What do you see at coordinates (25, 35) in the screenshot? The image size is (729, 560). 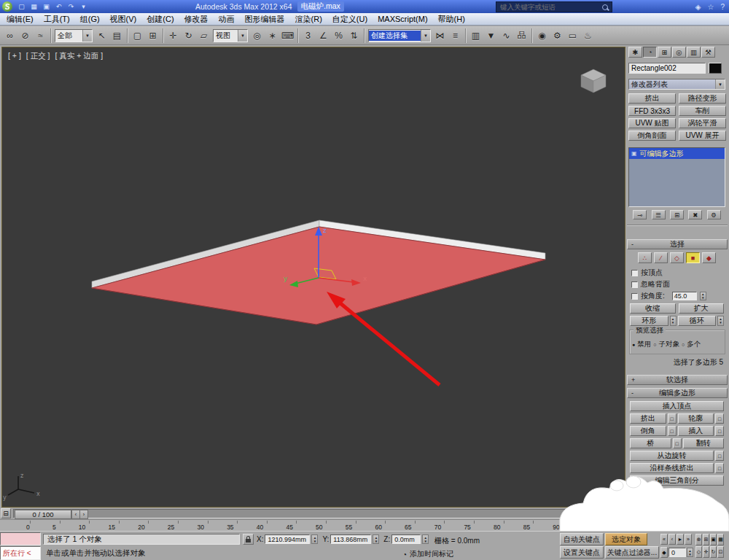 I see `unlink-selection-icon: ⊘` at bounding box center [25, 35].